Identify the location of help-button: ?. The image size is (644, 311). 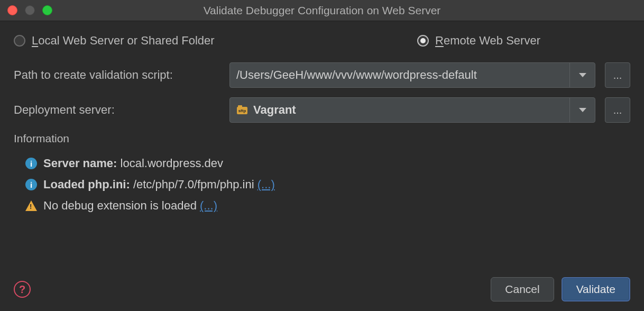
(22, 289).